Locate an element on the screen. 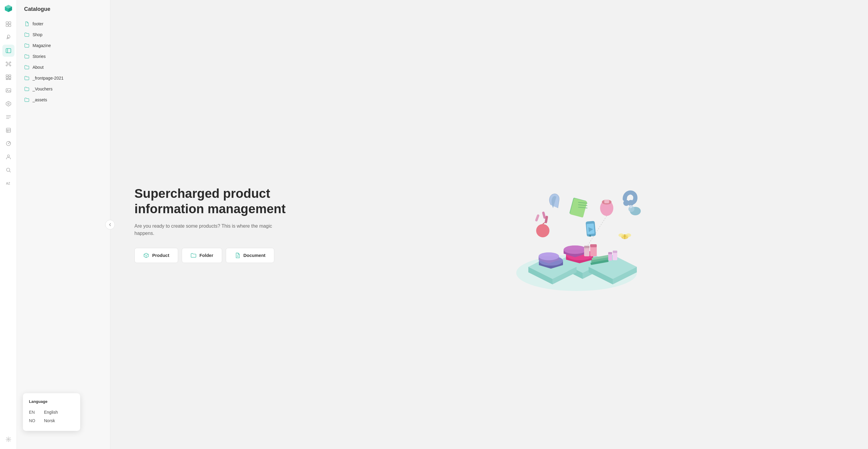 The image size is (868, 449). hero-title: Supercharged product information managem… is located at coordinates (213, 201).